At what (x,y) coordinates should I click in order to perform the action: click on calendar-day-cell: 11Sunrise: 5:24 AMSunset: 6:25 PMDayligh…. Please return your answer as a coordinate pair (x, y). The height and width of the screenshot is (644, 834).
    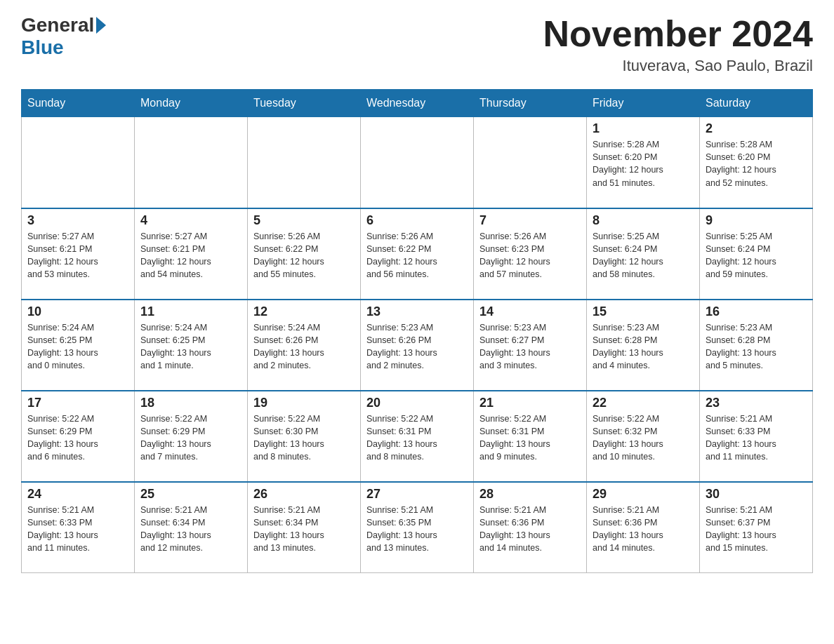
    Looking at the image, I should click on (191, 345).